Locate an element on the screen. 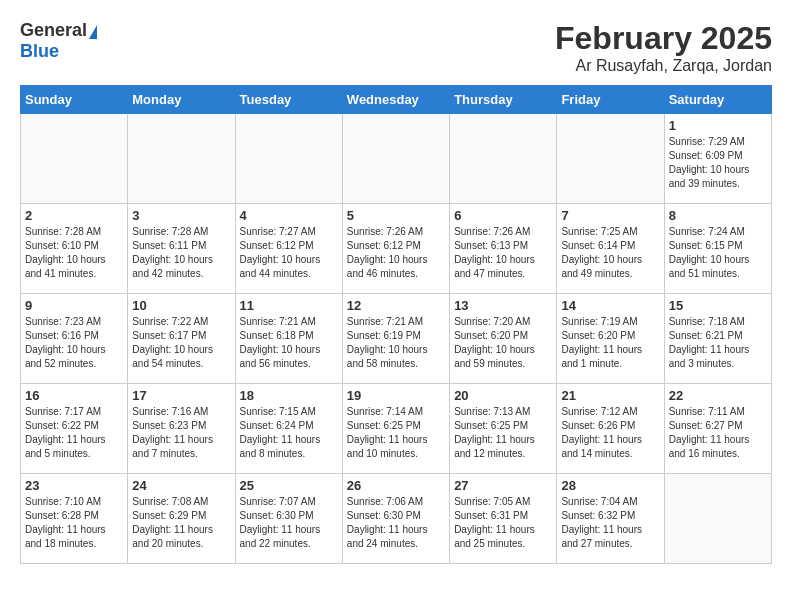  title-section: February 2025 Ar Rusayfah, Zarqa, Jordan is located at coordinates (664, 48).